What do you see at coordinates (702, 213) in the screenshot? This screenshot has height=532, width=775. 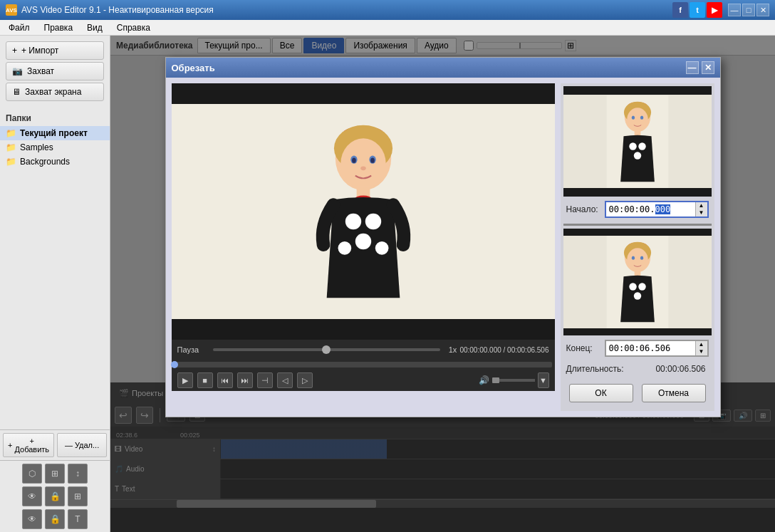 I see `start-time-down: ▼` at bounding box center [702, 213].